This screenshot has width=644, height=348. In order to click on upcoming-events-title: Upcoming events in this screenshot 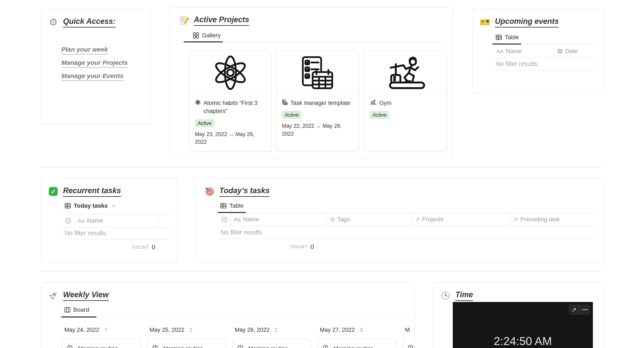, I will do `click(527, 22)`.